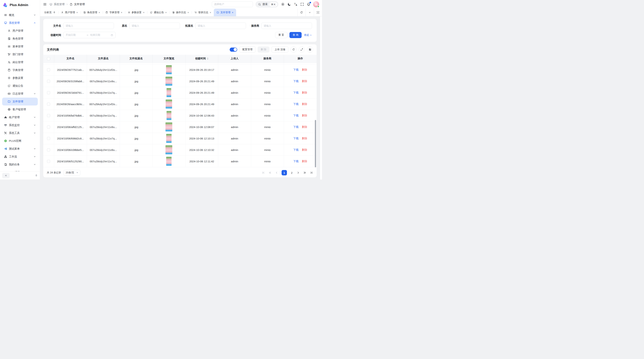  I want to click on collapse-link: 收起, so click(308, 35).